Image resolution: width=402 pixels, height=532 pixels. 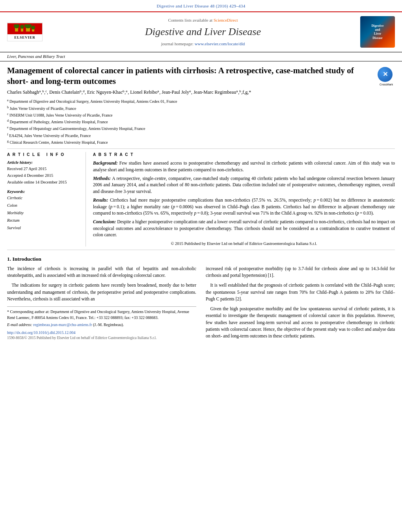 I want to click on body-para-1: The incidence of cirrhosis is increasing…, so click(x=102, y=272).